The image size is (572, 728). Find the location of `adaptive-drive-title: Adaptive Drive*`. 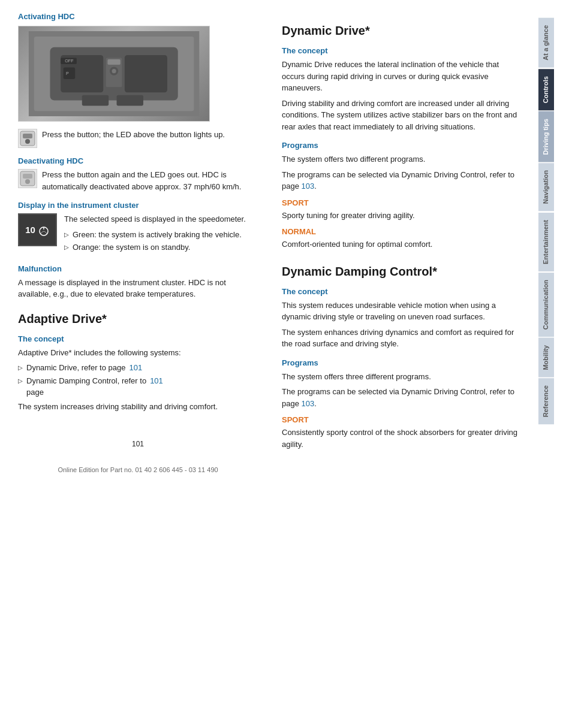

adaptive-drive-title: Adaptive Drive* is located at coordinates (138, 319).